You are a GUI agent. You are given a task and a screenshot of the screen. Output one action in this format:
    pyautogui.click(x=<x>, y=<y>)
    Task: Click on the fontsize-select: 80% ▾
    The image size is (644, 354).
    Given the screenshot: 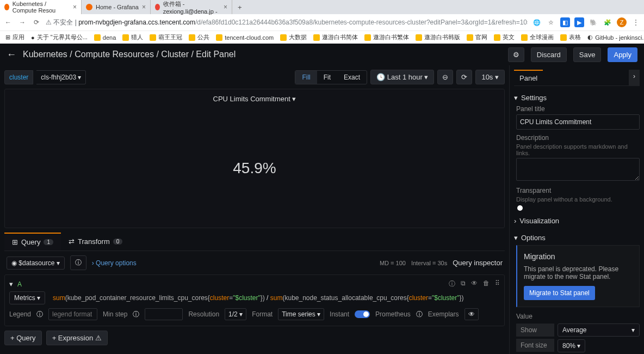 What is the action you would take?
    pyautogui.click(x=571, y=346)
    